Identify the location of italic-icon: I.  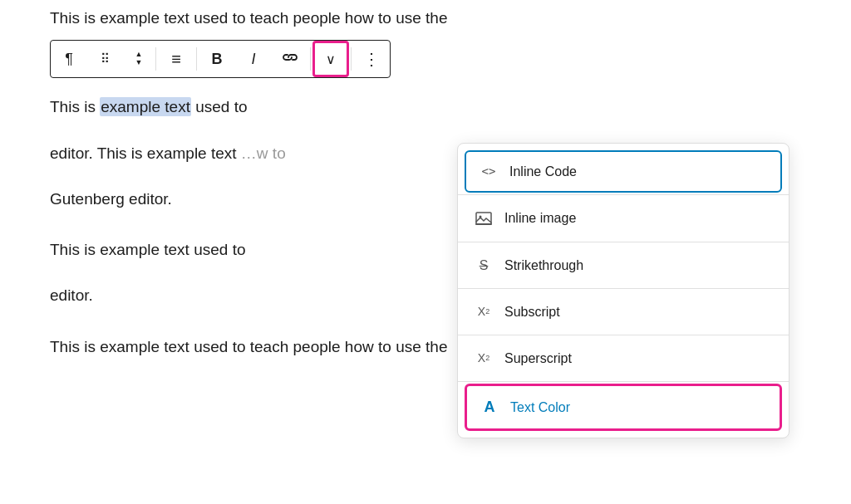
(253, 60).